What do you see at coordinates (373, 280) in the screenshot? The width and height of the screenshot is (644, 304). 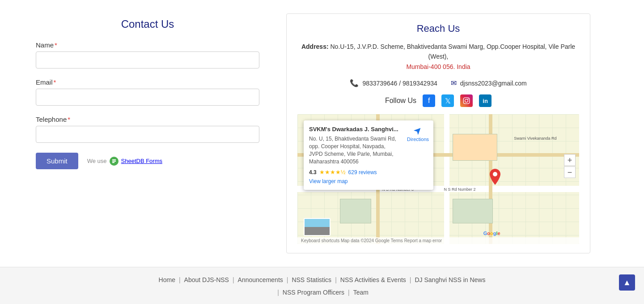 I see `footer-link-activities: NSS Activities & Events` at bounding box center [373, 280].